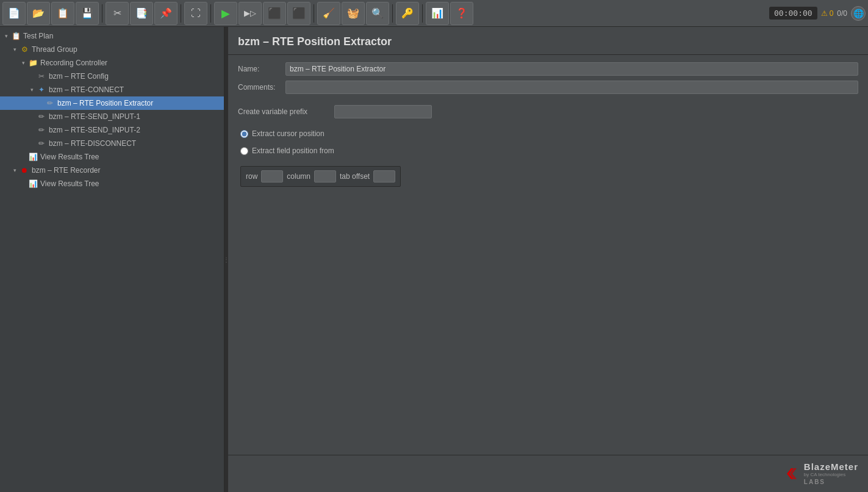 This screenshot has width=868, height=492. Describe the element at coordinates (321, 176) in the screenshot. I see `position-fields-row: row column tab offset` at that location.